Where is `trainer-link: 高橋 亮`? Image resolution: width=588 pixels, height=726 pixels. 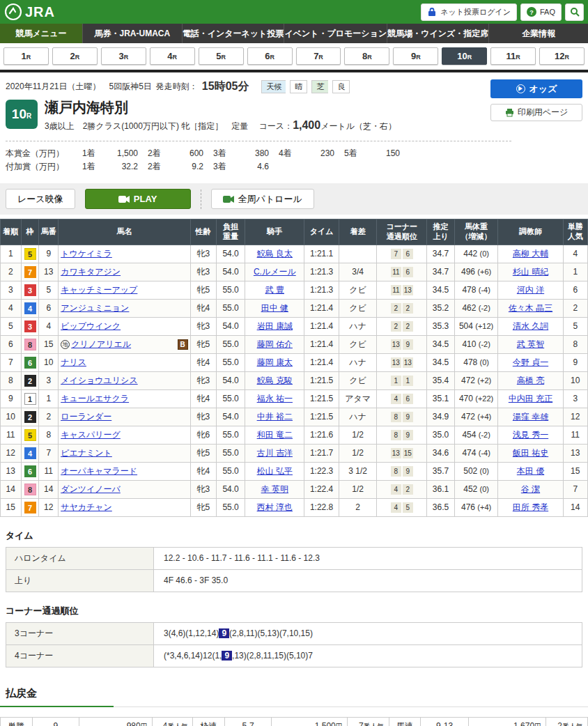 trainer-link: 高橋 亮 is located at coordinates (531, 380).